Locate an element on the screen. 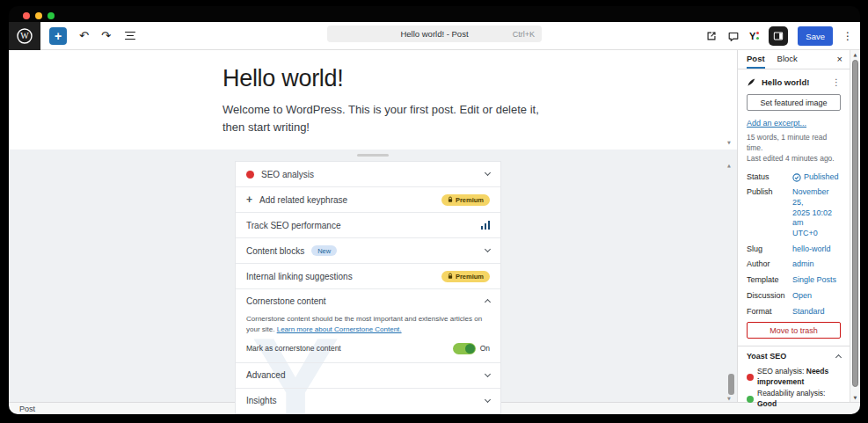  track-seo-performance-section: Track SEO performance is located at coordinates (368, 225).